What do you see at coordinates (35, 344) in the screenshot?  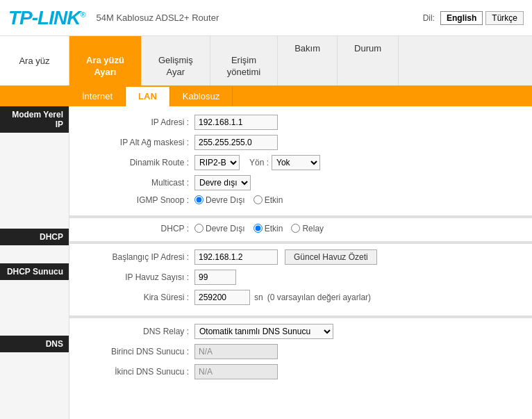 I see `sidebar-dns: DNS` at bounding box center [35, 344].